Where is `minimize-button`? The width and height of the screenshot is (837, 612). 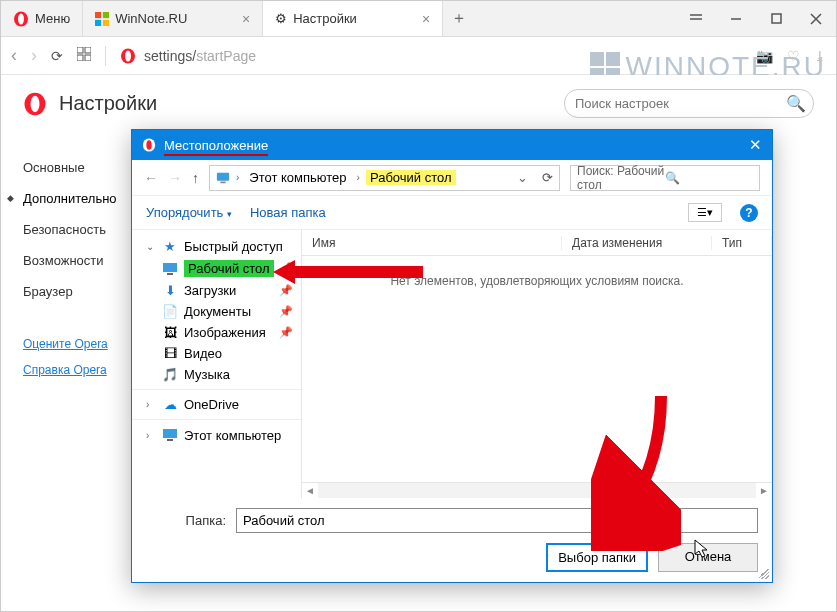 minimize-button is located at coordinates (736, 19).